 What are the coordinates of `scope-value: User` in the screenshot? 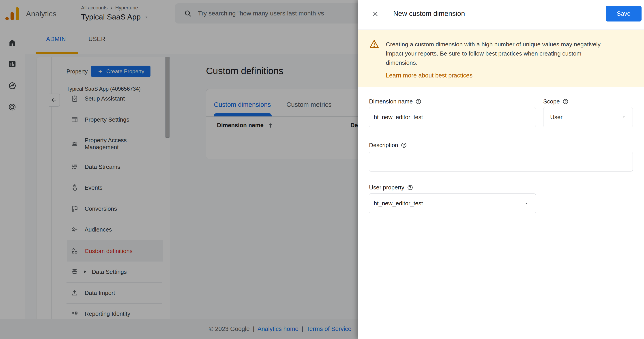 It's located at (556, 117).